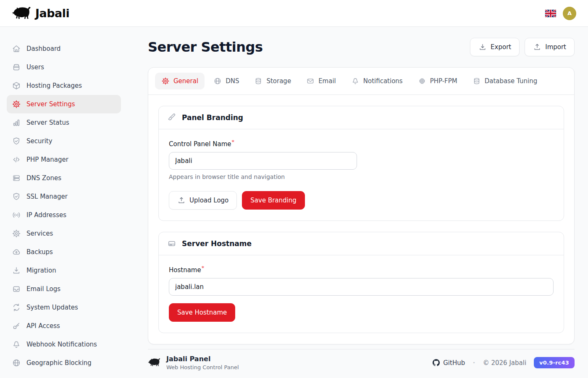 The height and width of the screenshot is (378, 588). I want to click on sidebar-item-system-updates: System Updates, so click(64, 307).